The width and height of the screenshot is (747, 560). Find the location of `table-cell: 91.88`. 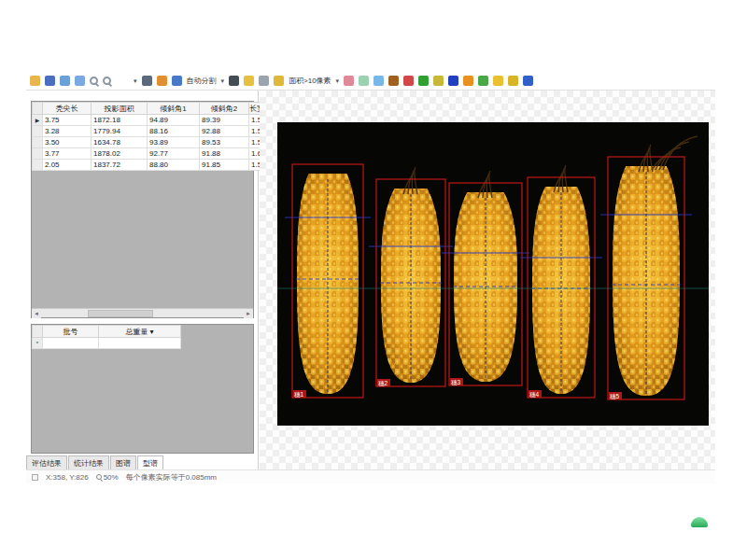

table-cell: 91.88 is located at coordinates (224, 154).